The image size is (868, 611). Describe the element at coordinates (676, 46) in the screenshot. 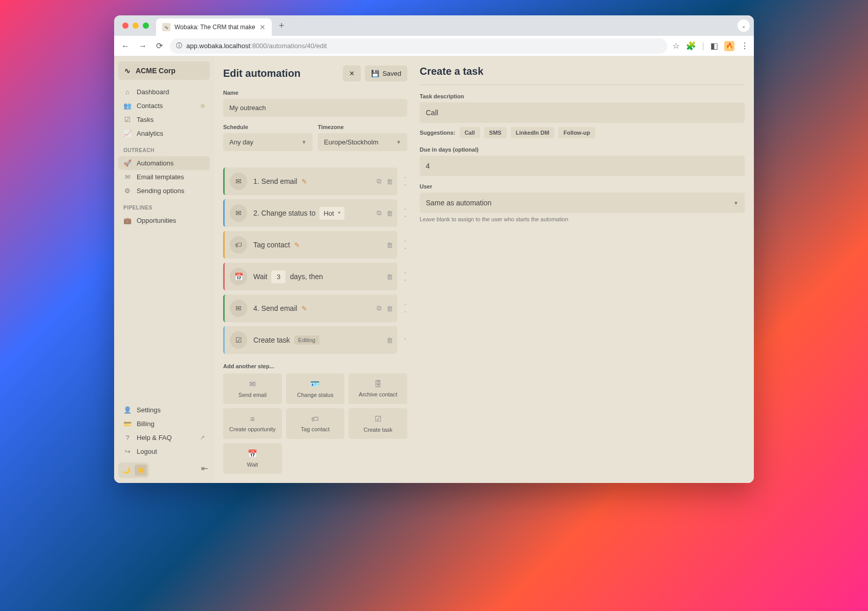

I see `bookmark-icon: ☆` at that location.